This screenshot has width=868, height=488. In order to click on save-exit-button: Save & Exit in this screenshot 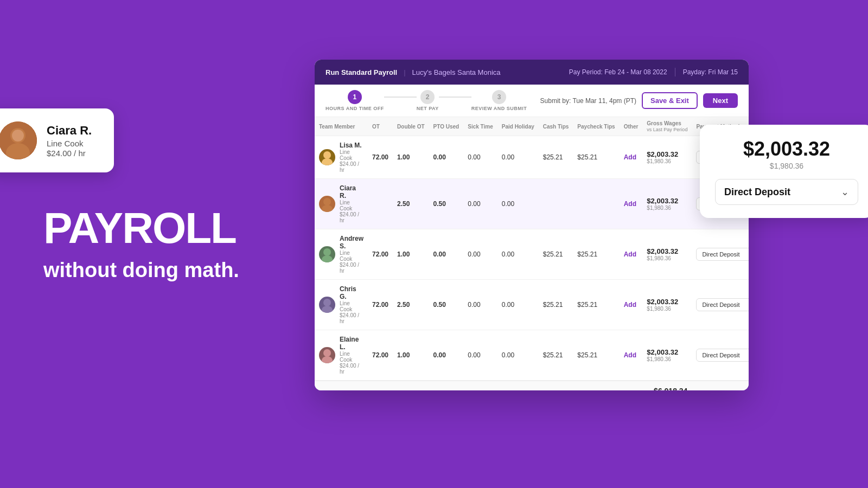, I will do `click(669, 101)`.